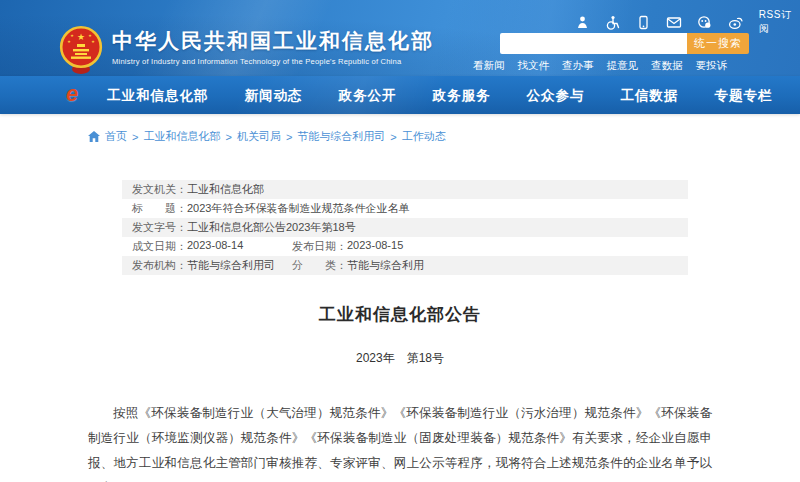 This screenshot has height=482, width=800. Describe the element at coordinates (215, 246) in the screenshot. I see `meta-value: 2023-08-14` at that location.